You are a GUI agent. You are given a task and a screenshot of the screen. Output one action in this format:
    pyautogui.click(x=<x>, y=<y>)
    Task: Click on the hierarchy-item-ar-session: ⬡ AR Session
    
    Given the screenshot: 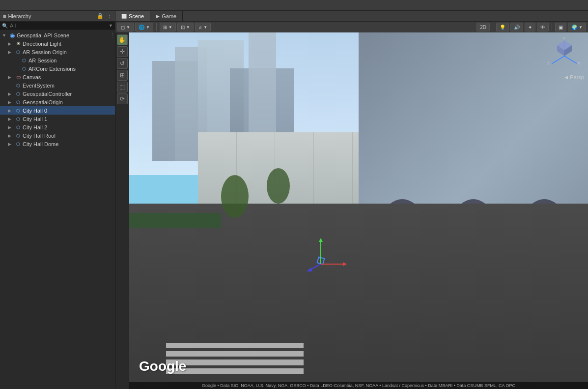 What is the action you would take?
    pyautogui.click(x=57, y=60)
    